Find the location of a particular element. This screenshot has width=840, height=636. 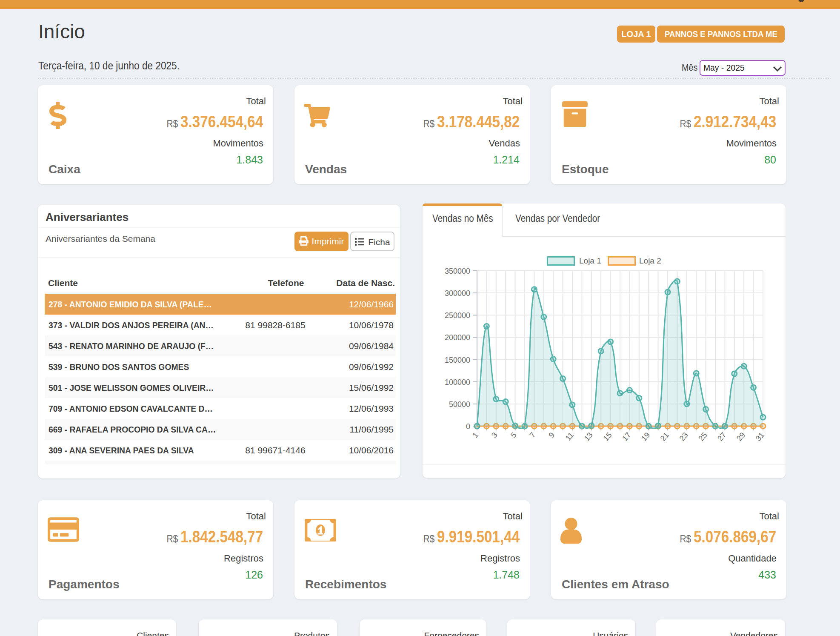

svg-text: 250000 is located at coordinates (457, 315).